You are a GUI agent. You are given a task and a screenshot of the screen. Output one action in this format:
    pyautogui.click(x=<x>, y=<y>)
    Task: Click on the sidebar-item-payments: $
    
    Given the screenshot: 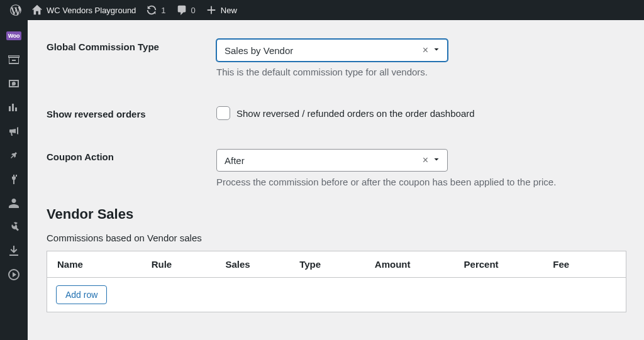 What is the action you would take?
    pyautogui.click(x=14, y=84)
    